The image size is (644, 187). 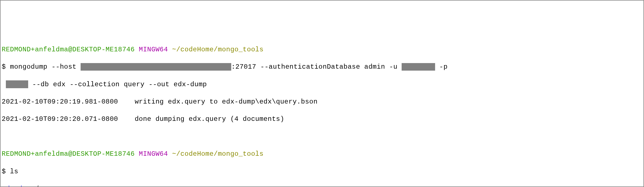 I want to click on cmd-line2-prefix, so click(x=4, y=84).